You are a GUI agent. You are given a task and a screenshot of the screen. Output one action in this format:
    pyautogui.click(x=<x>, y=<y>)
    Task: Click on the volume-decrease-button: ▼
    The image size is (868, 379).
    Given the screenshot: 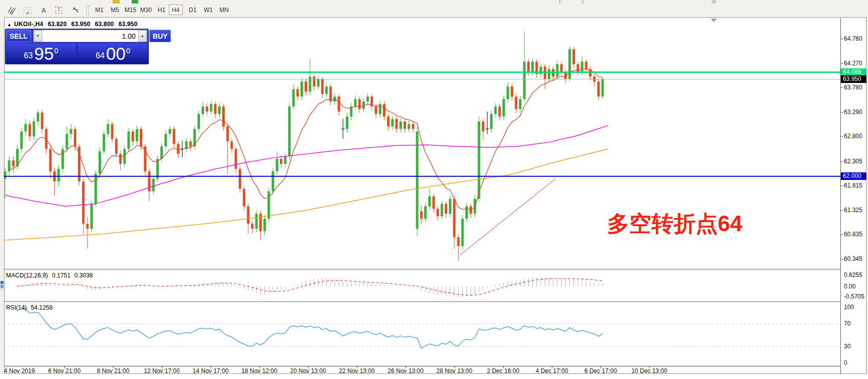 What is the action you would take?
    pyautogui.click(x=38, y=36)
    